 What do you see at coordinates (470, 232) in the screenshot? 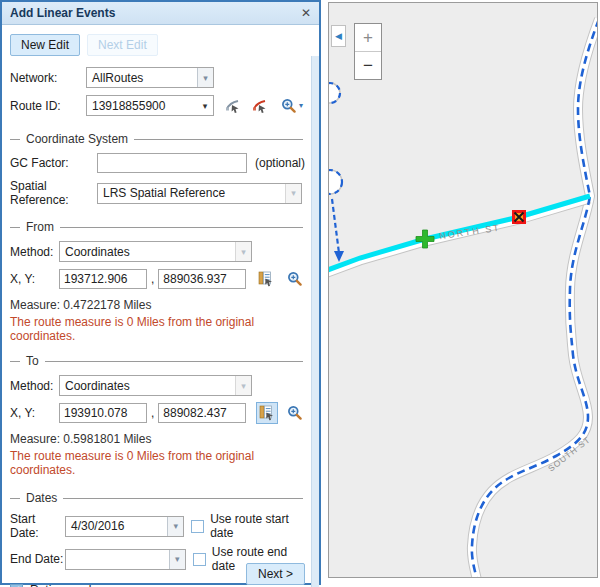
I see `road-label-north-st: NORTH ST` at bounding box center [470, 232].